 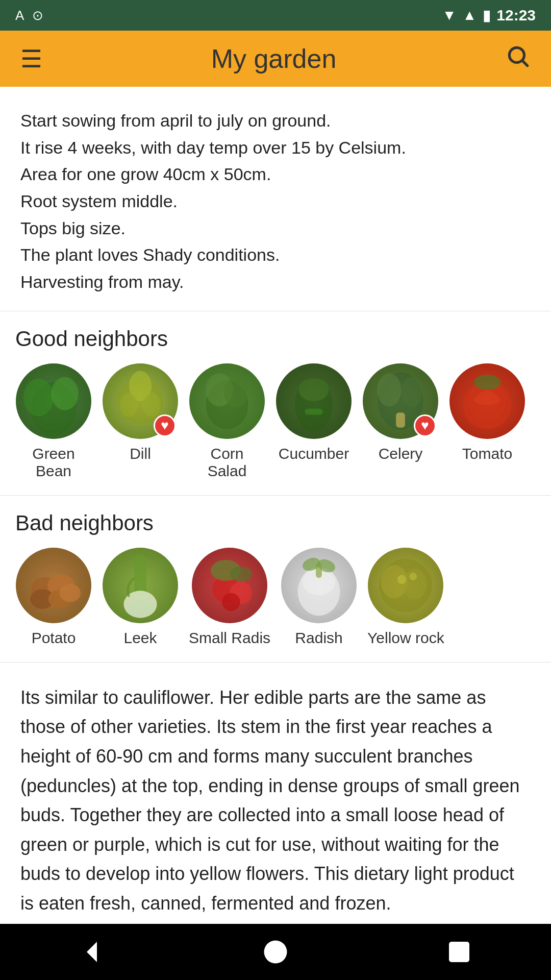 What do you see at coordinates (54, 585) in the screenshot?
I see `potato-avatar-wrapper` at bounding box center [54, 585].